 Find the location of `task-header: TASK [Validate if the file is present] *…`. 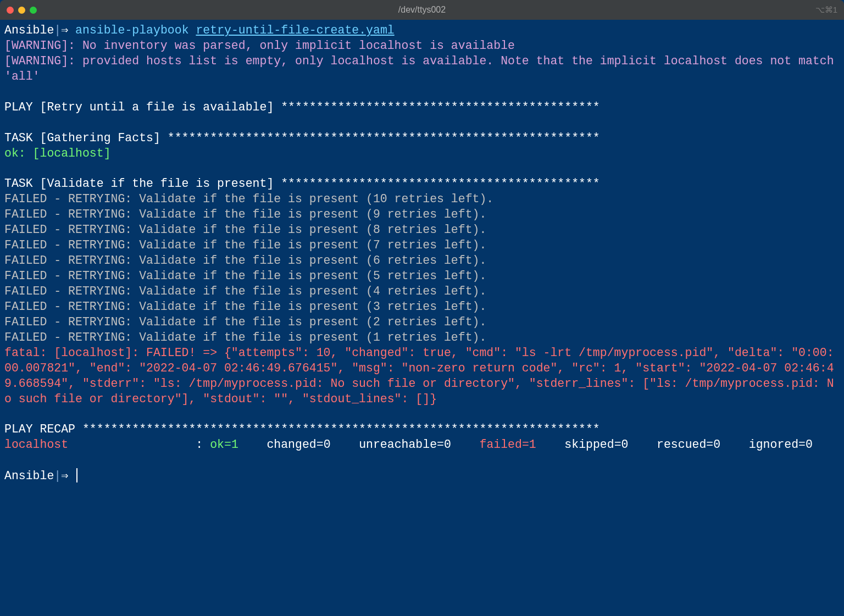

task-header: TASK [Validate if the file is present] *… is located at coordinates (422, 184).